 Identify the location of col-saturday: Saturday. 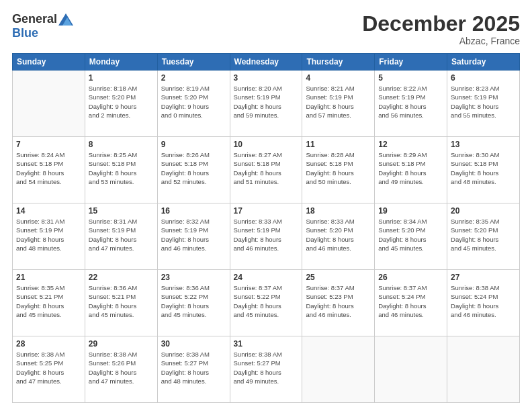
(484, 62).